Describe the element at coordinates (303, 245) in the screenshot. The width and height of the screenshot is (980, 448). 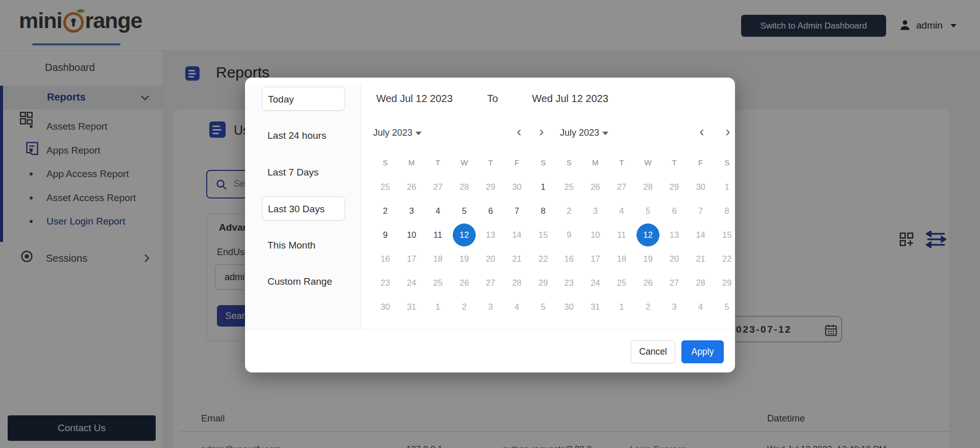
I see `preset-this-month: This Month` at that location.